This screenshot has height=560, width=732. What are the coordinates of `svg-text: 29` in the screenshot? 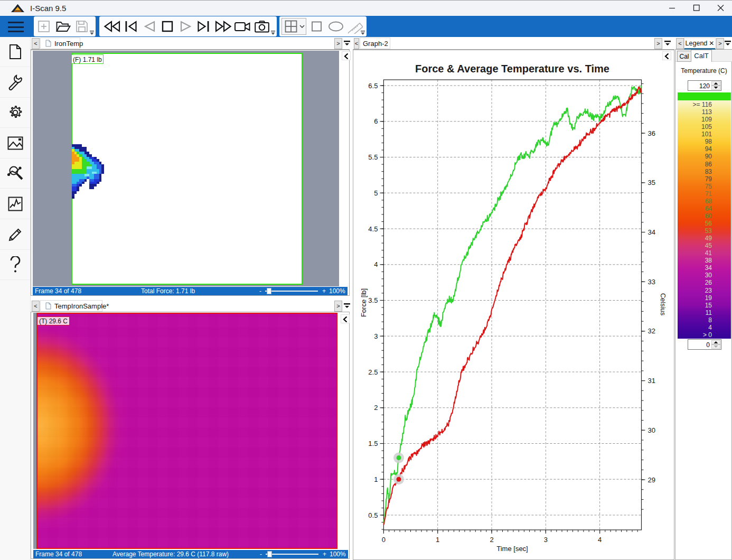 It's located at (652, 480).